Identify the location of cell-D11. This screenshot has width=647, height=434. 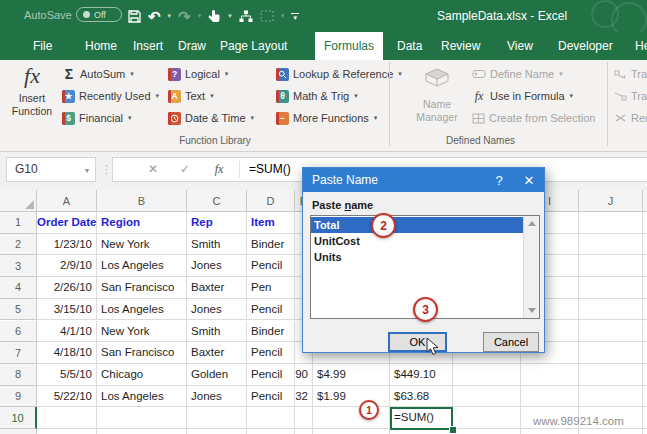
(271, 432).